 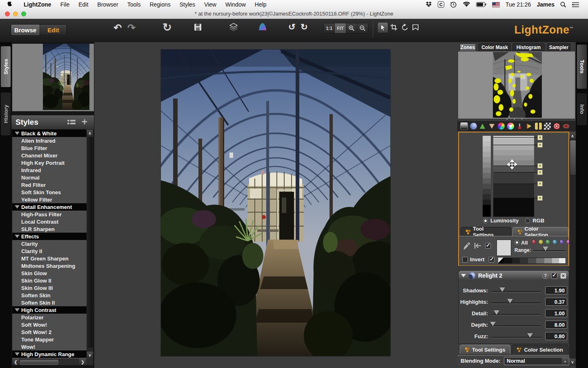 What do you see at coordinates (487, 176) in the screenshot?
I see `zone-scale-strip` at bounding box center [487, 176].